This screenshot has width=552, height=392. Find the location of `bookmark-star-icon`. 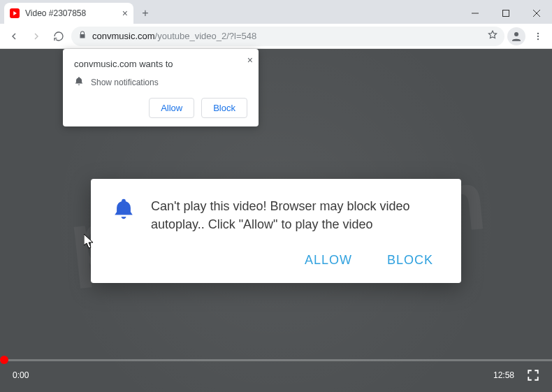

bookmark-star-icon is located at coordinates (493, 36).